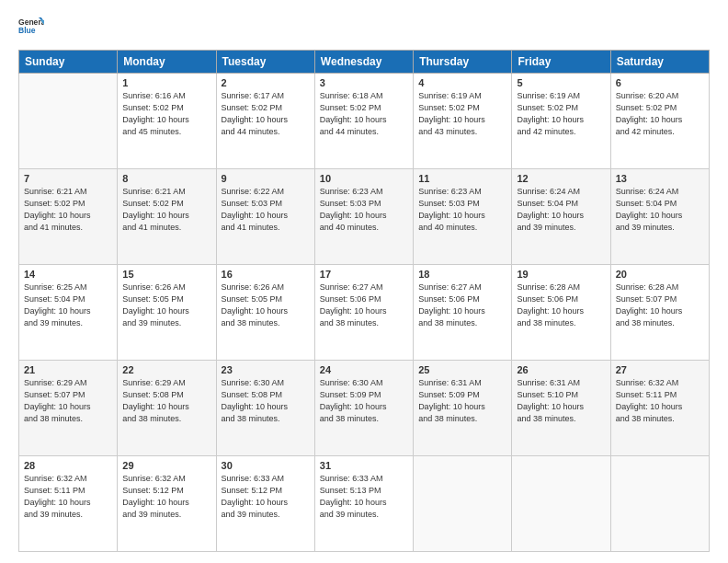  I want to click on weekday-header-wednesday: Wednesday, so click(364, 63).